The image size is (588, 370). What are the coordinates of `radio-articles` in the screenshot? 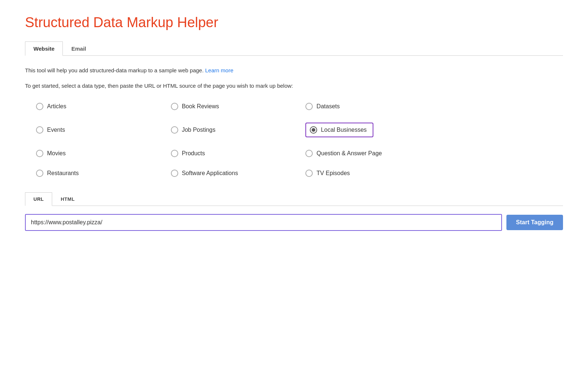 It's located at (40, 106).